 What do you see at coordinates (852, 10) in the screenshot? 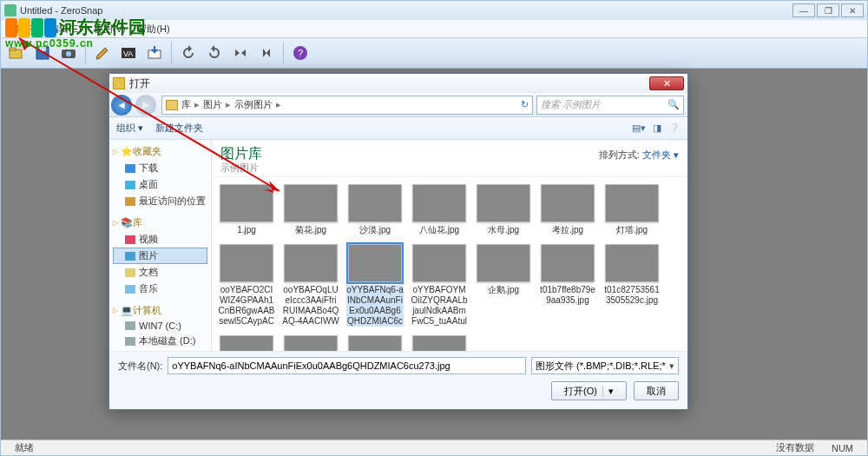
I see `close-button: ✕` at bounding box center [852, 10].